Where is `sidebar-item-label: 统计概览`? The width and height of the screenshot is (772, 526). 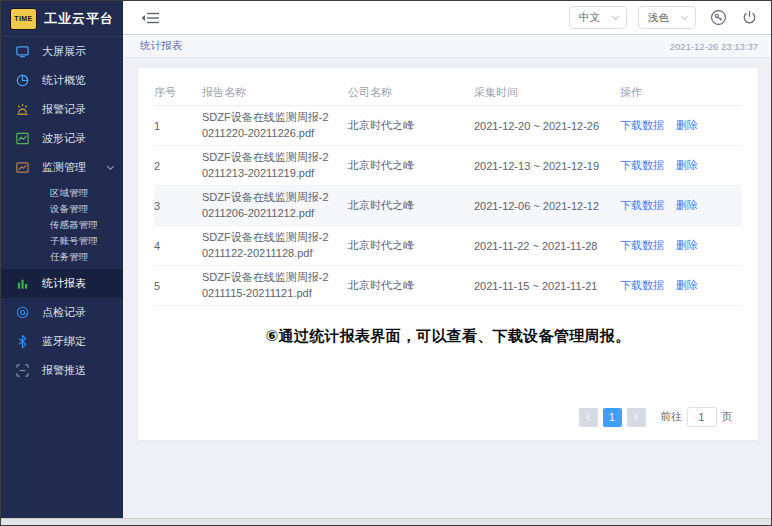 sidebar-item-label: 统计概览 is located at coordinates (64, 80).